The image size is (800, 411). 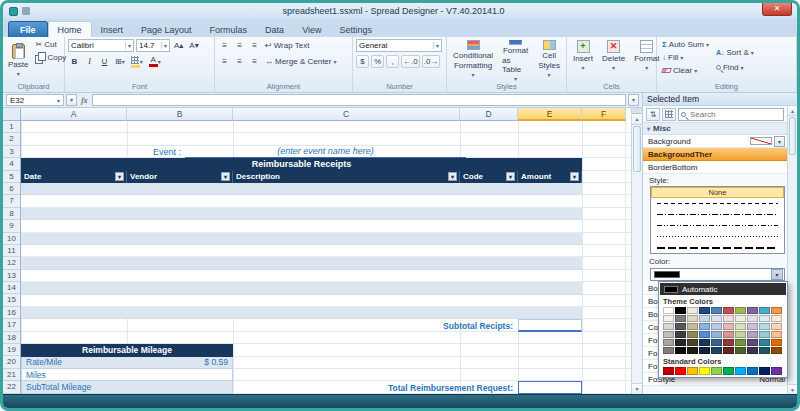 What do you see at coordinates (718, 248) in the screenshot?
I see `style-option-thick-dash` at bounding box center [718, 248].